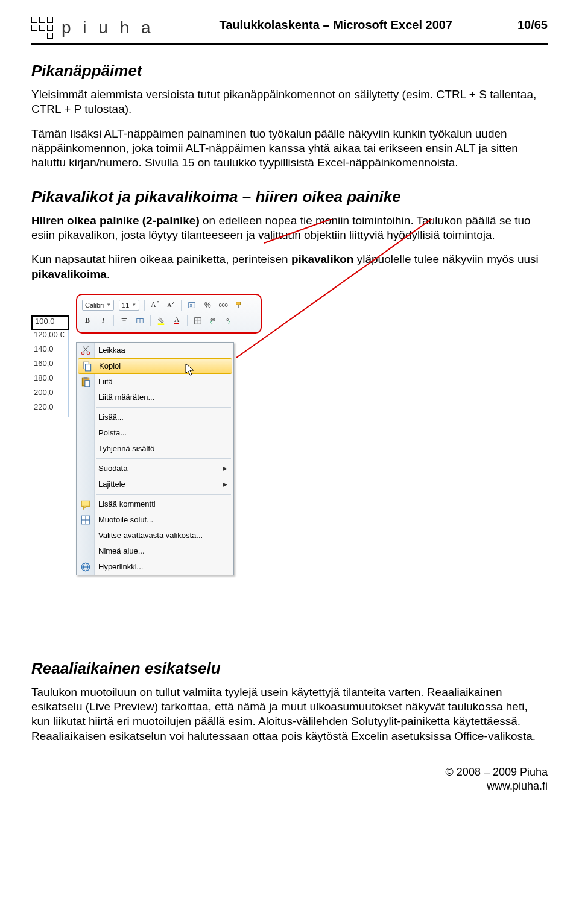 The width and height of the screenshot is (579, 924). What do you see at coordinates (177, 321) in the screenshot?
I see `font-color-icon: A` at bounding box center [177, 321].